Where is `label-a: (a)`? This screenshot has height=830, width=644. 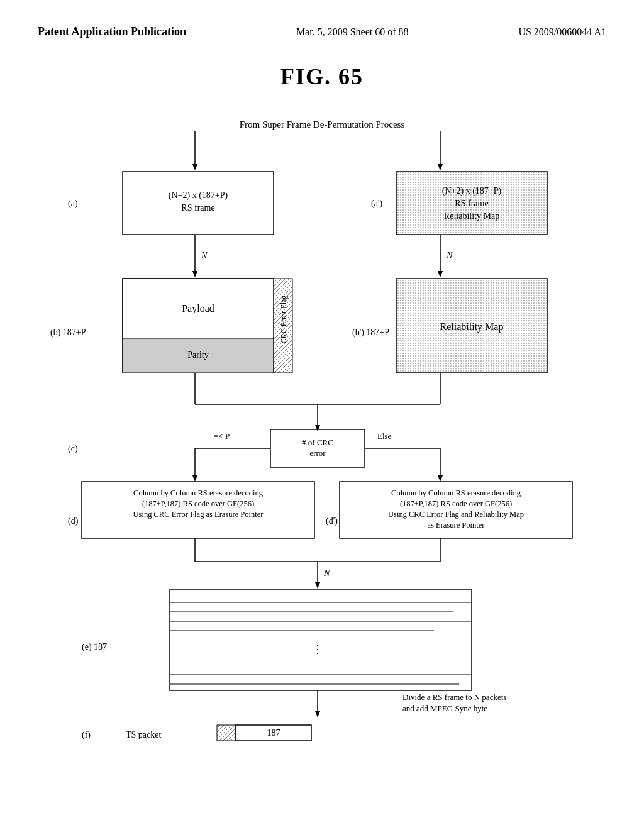 label-a: (a) is located at coordinates (73, 204).